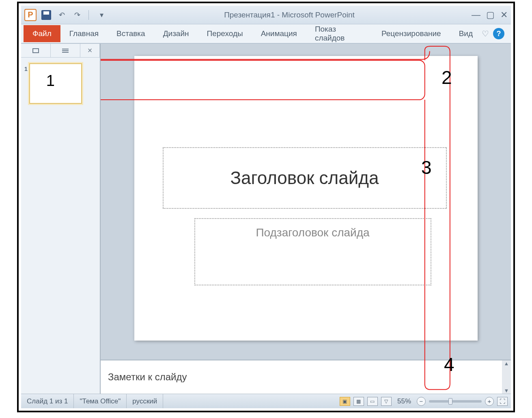 This screenshot has width=532, height=418. Describe the element at coordinates (131, 34) in the screenshot. I see `tab-insert: Вставка` at that location.